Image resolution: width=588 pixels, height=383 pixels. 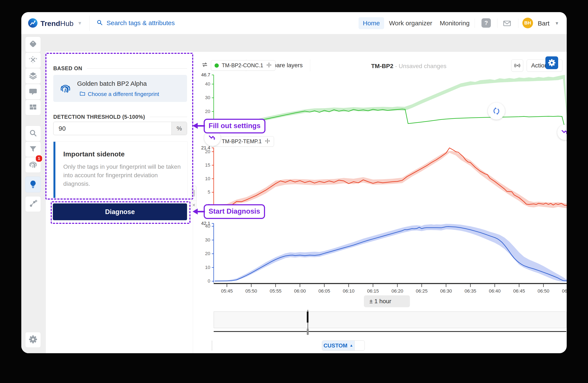 What do you see at coordinates (94, 154) in the screenshot?
I see `sidenote-title: Important sidenote` at bounding box center [94, 154].